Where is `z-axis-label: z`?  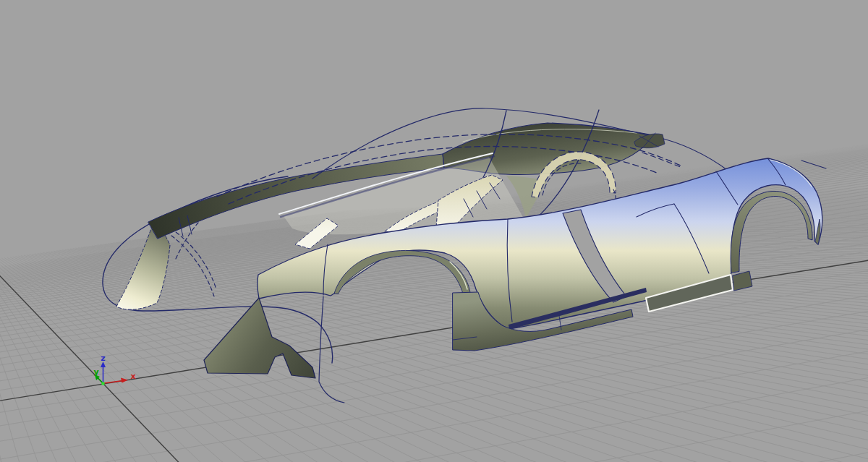 z-axis-label: z is located at coordinates (103, 359).